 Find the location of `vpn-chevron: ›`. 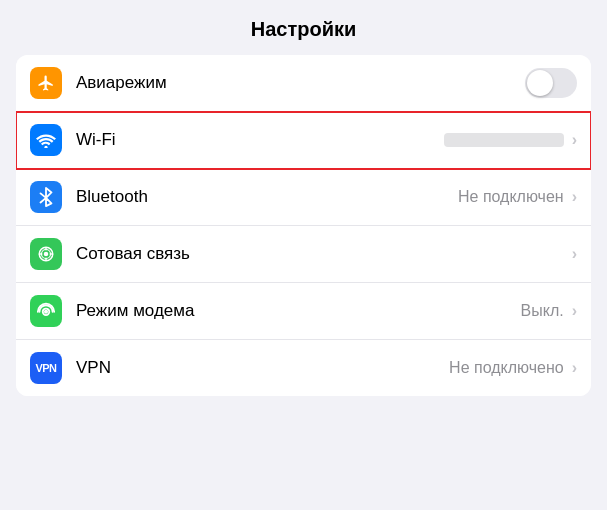

vpn-chevron: › is located at coordinates (574, 368).